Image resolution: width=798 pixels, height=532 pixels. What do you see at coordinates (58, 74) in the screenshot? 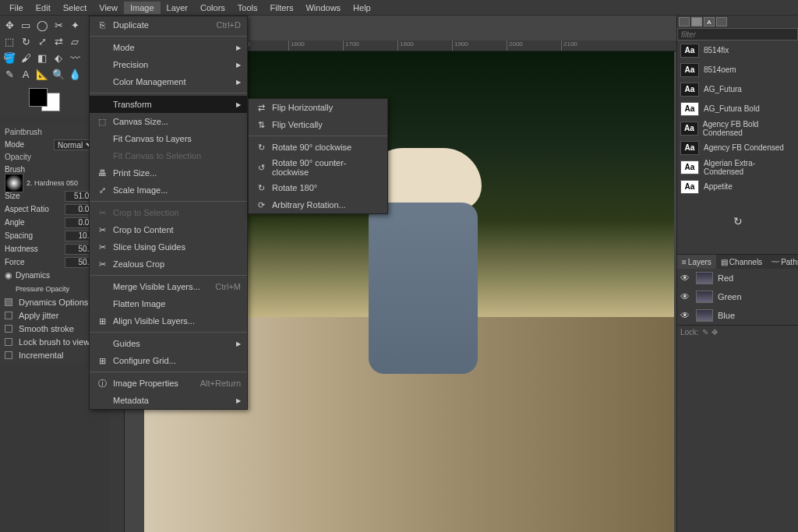
I see `tool-zoom: 🔍` at bounding box center [58, 74].